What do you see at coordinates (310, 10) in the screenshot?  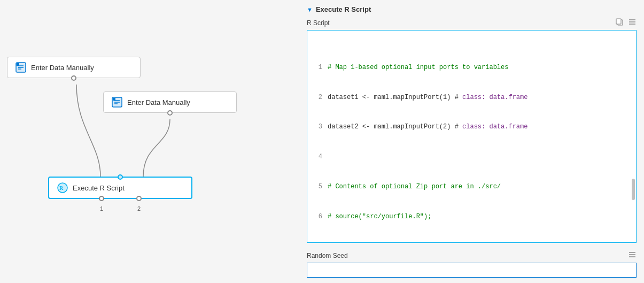 I see `collapse-arrow-icon: ▼` at bounding box center [310, 10].